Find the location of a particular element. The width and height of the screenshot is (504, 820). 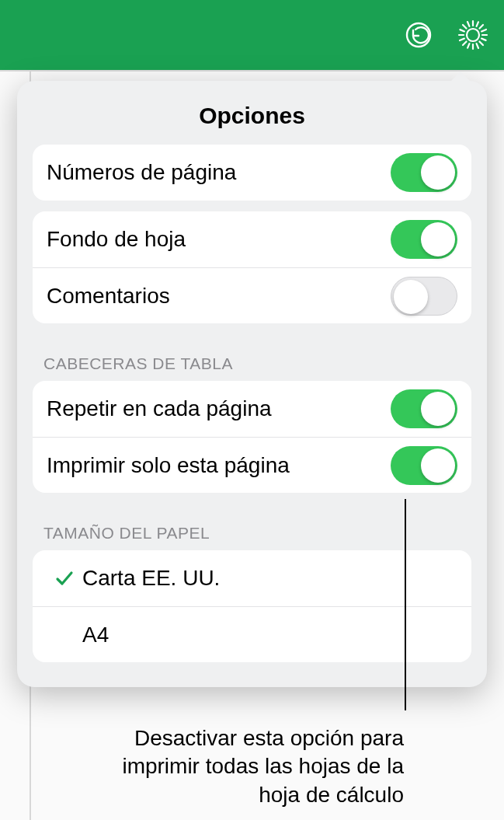

callout-text: Desactivar esta opción para imprimir tod… is located at coordinates (249, 766).